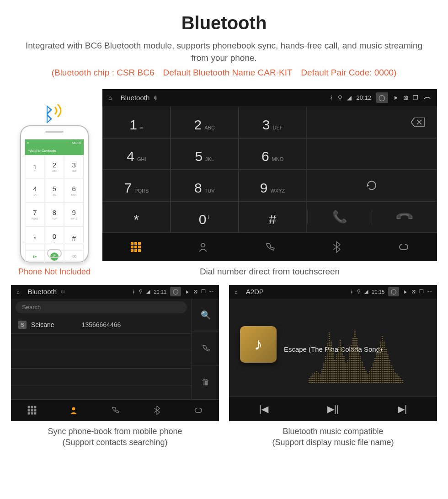 This screenshot has height=499, width=448. I want to click on clock-text: 20:15, so click(378, 292).